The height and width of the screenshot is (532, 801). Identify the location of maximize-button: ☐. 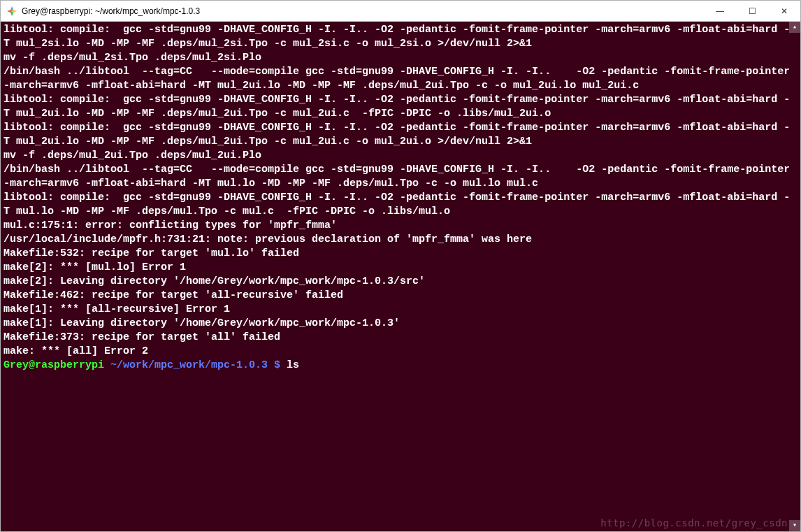
(752, 11).